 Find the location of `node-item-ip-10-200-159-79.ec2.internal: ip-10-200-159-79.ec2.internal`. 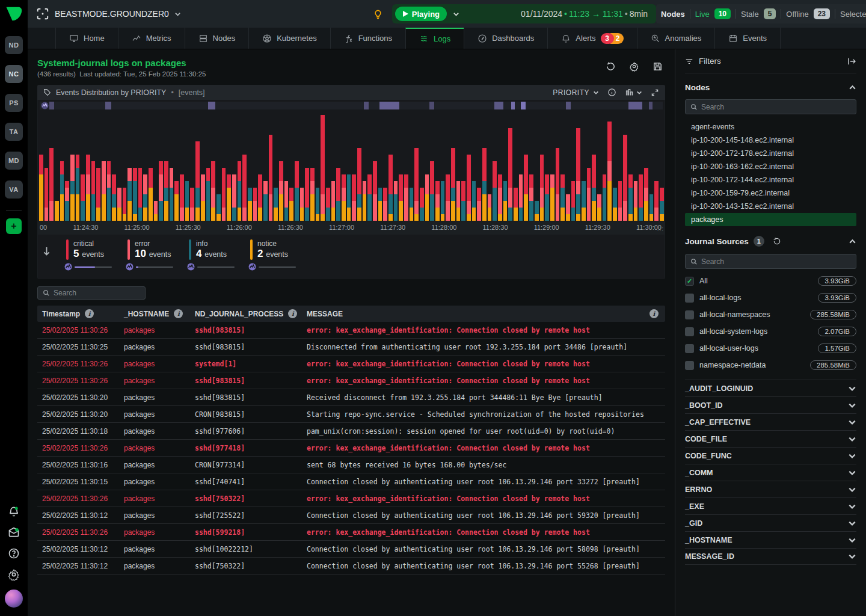

node-item-ip-10-200-159-79.ec2.internal: ip-10-200-159-79.ec2.internal is located at coordinates (771, 193).